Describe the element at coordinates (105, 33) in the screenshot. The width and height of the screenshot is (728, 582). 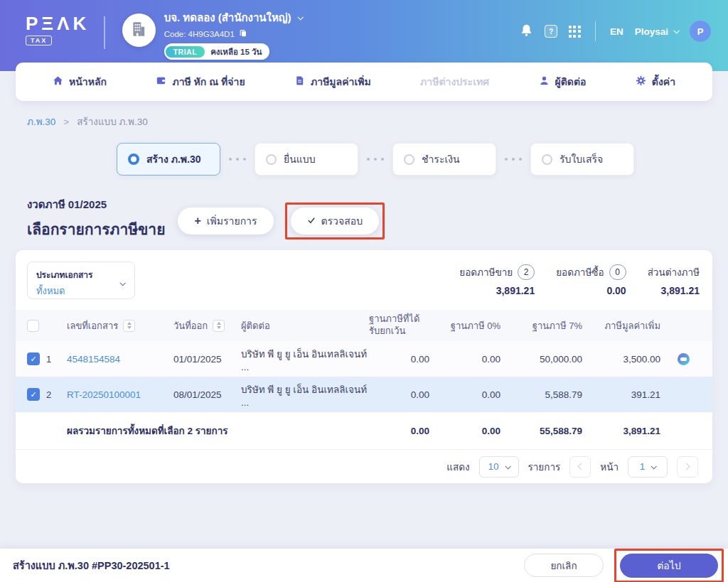
I see `logo-divider` at that location.